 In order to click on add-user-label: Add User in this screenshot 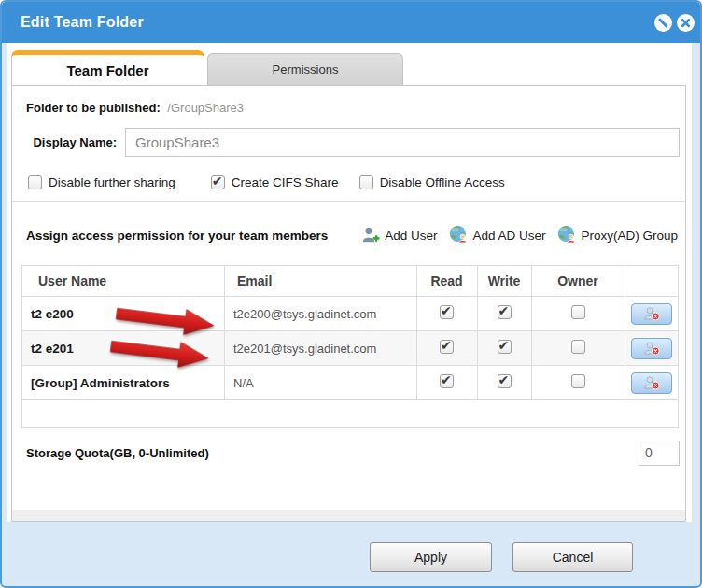, I will do `click(411, 235)`.